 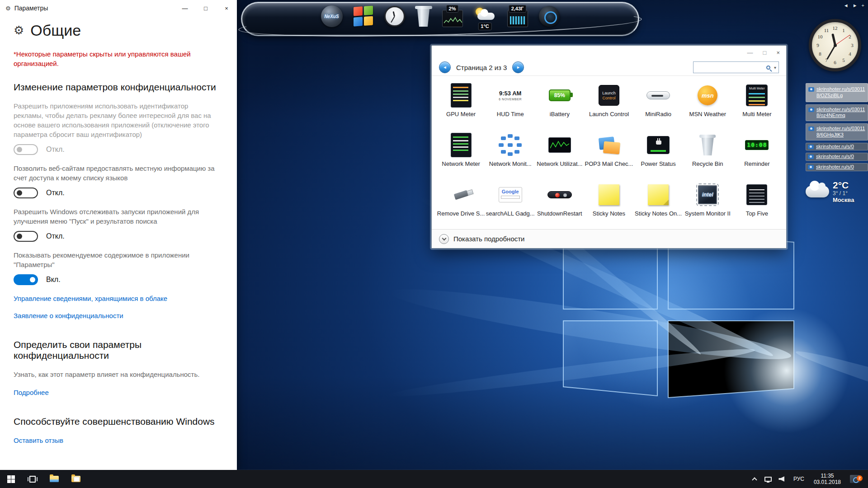 I want to click on ram-meter-icon: 2,43Г, so click(x=518, y=19).